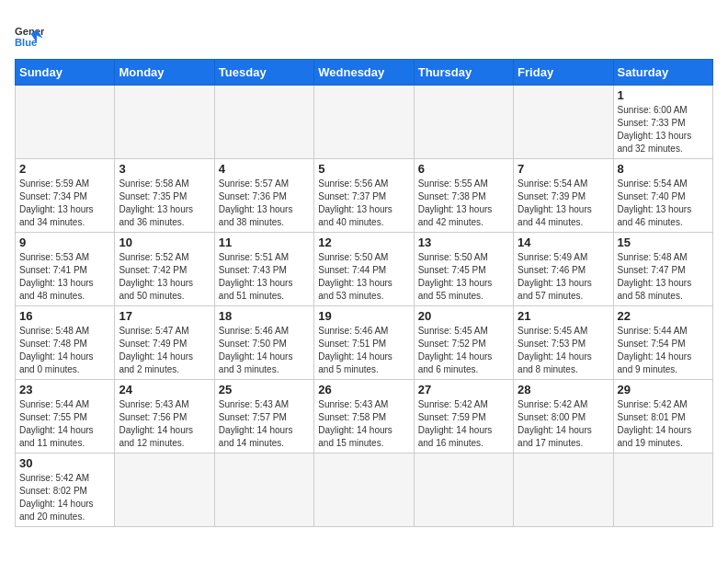 The width and height of the screenshot is (728, 563). I want to click on calendar-cell: 6Sunrise: 5:55 AMSunset: 7:38 PMDaylight…, so click(463, 196).